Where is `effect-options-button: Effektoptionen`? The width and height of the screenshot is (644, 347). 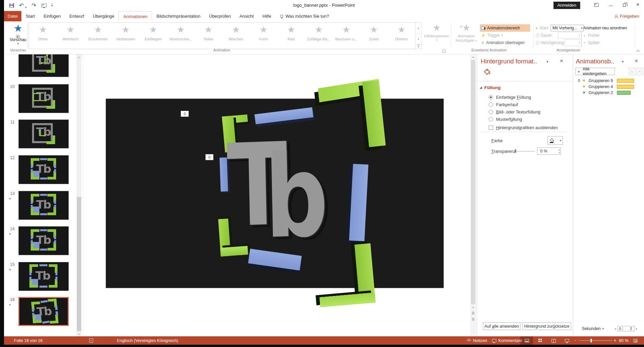 effect-options-button: Effektoptionen is located at coordinates (437, 32).